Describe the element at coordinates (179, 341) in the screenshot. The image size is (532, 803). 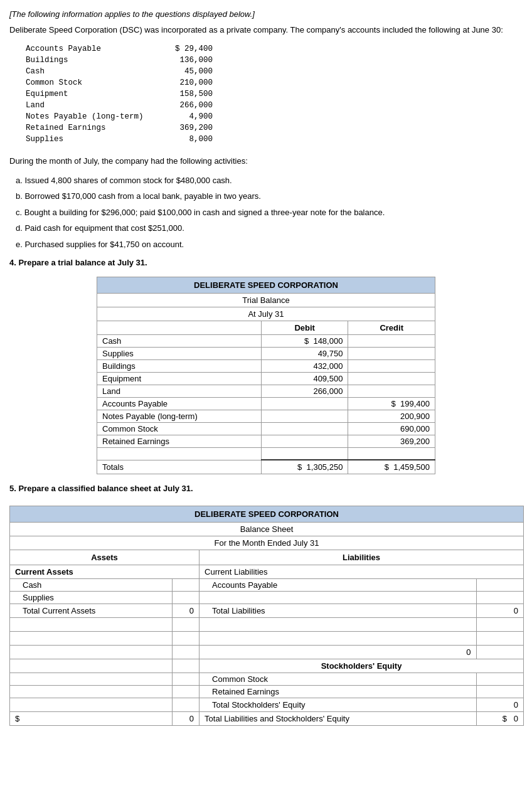
I see `tb-account-cash: Cash` at that location.